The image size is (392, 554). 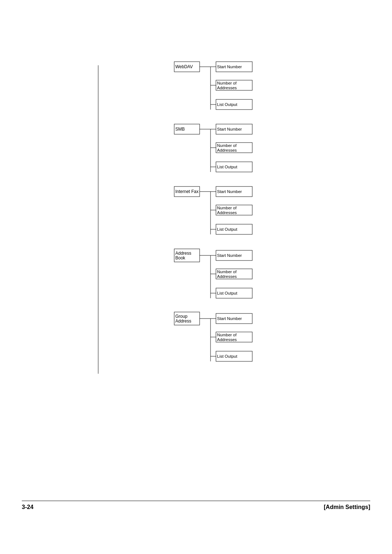 What do you see at coordinates (180, 129) in the screenshot?
I see `svg-text: SMB` at bounding box center [180, 129].